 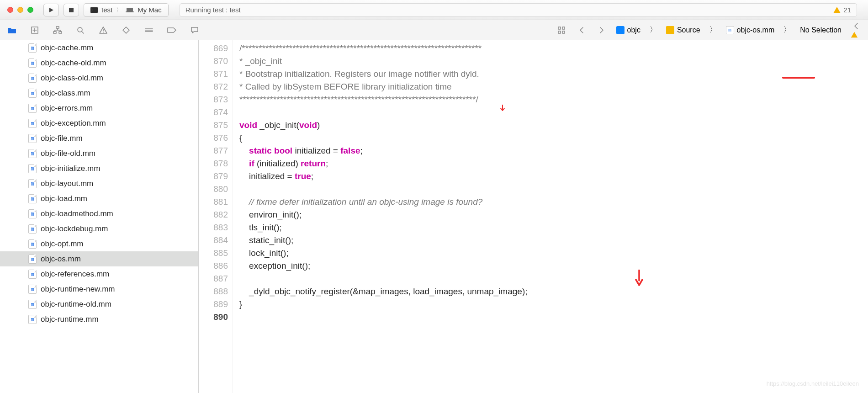 What do you see at coordinates (62, 138) in the screenshot?
I see `file-name-label: objc-file.mm` at bounding box center [62, 138].